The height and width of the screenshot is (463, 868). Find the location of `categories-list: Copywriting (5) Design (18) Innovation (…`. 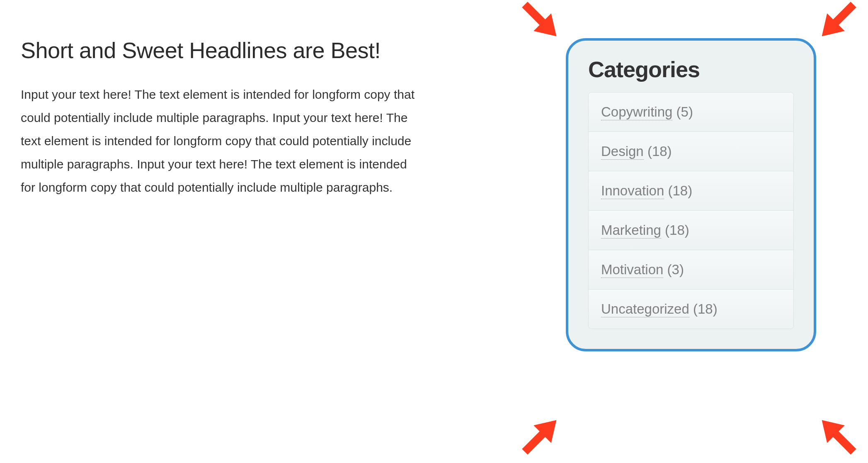

categories-list: Copywriting (5) Design (18) Innovation (… is located at coordinates (691, 211).